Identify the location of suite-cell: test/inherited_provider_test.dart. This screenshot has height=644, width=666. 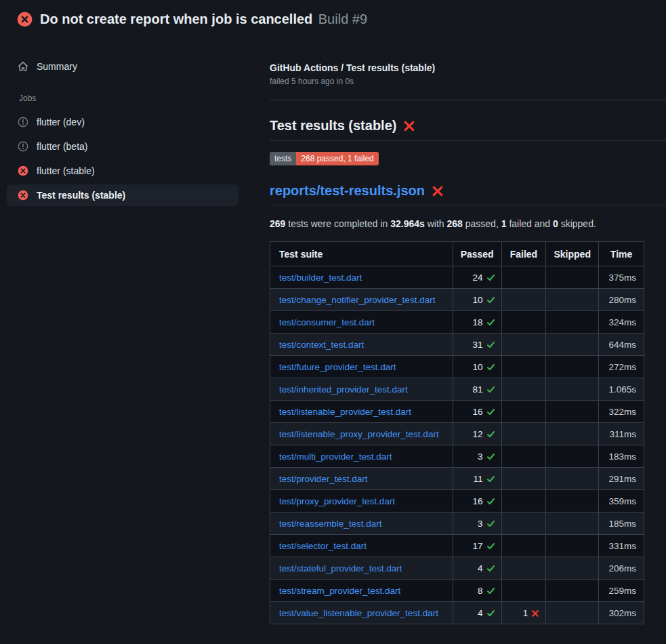
(362, 389).